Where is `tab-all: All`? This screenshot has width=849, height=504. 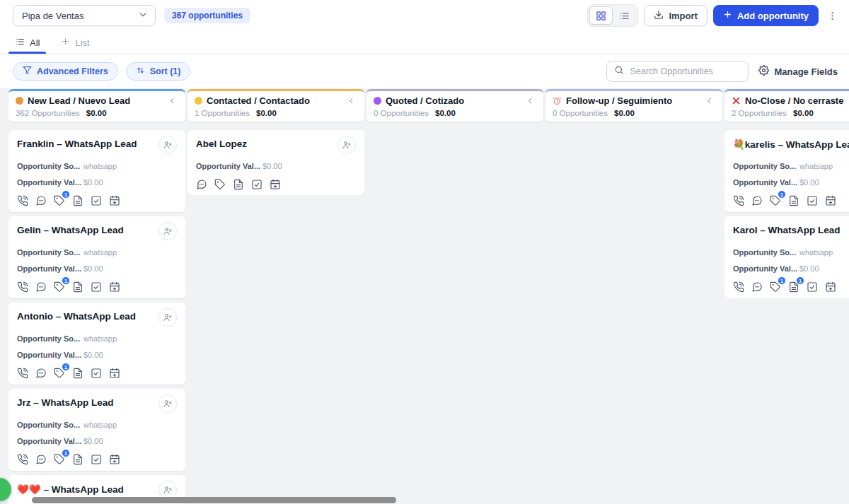 tab-all: All is located at coordinates (27, 42).